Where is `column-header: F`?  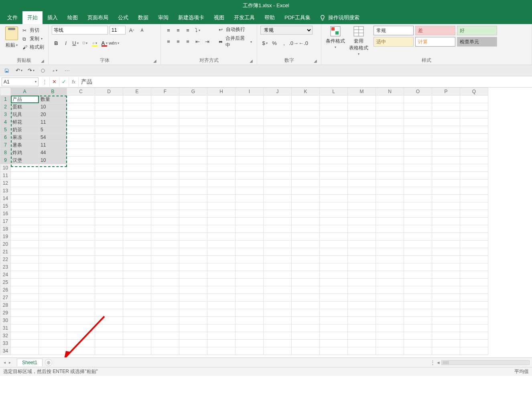
column-header: F is located at coordinates (165, 92).